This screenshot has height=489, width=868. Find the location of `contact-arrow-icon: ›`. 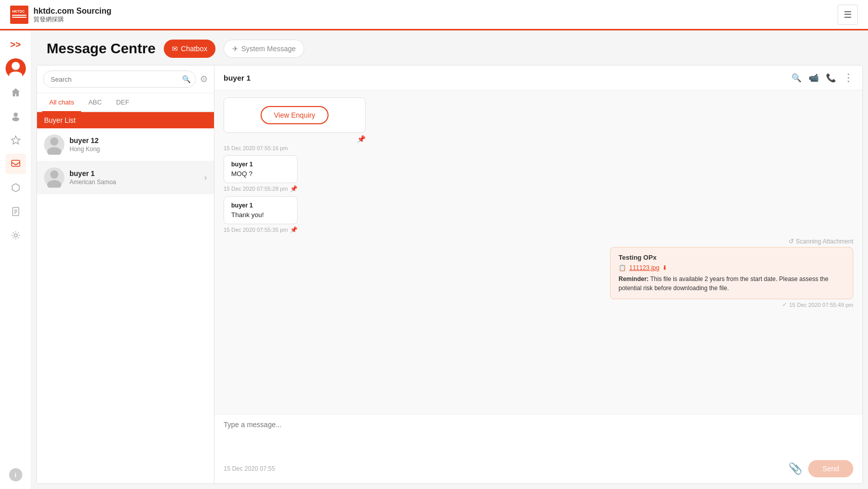

contact-arrow-icon: › is located at coordinates (206, 178).